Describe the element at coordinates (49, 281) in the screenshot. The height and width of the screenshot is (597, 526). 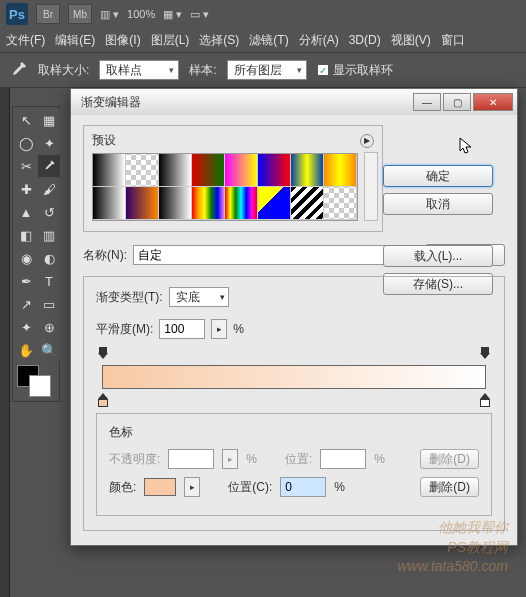
I see `type-tool: T` at that location.